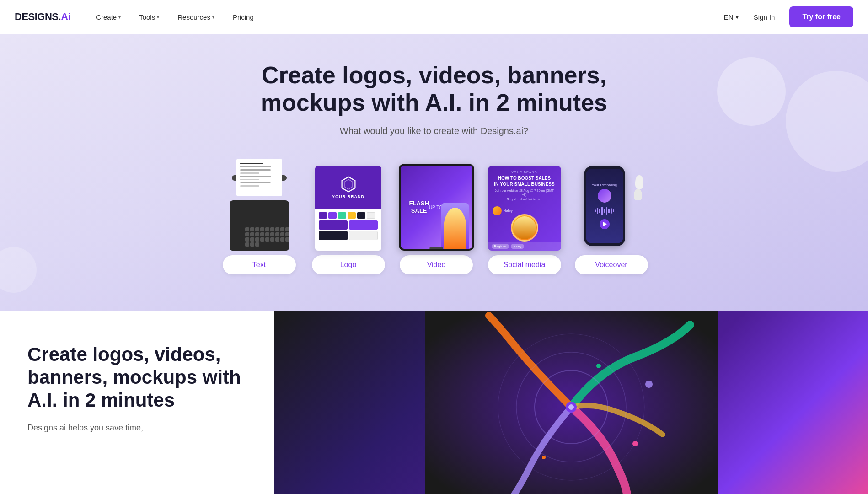 The image size is (868, 494). Describe the element at coordinates (436, 217) in the screenshot. I see `card-video: FLASHSALE UP TO 30% OFF Video` at that location.